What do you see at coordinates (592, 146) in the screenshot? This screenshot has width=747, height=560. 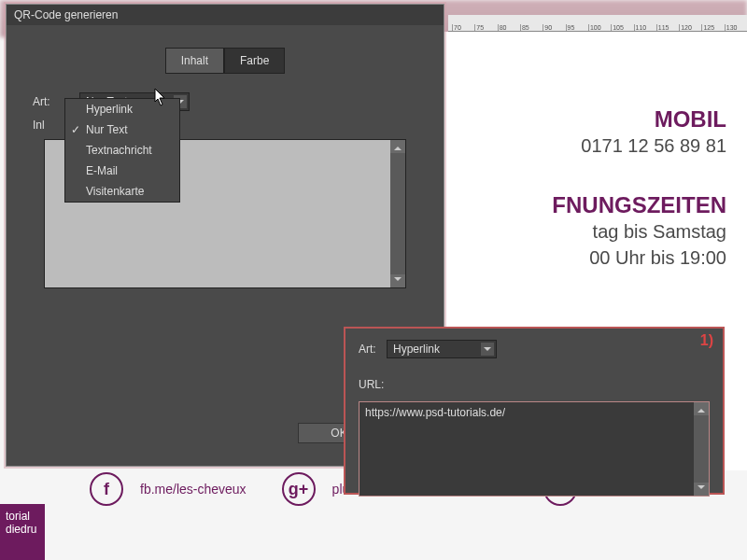 I see `mobil-value: 0171 12 56 89 81` at bounding box center [592, 146].